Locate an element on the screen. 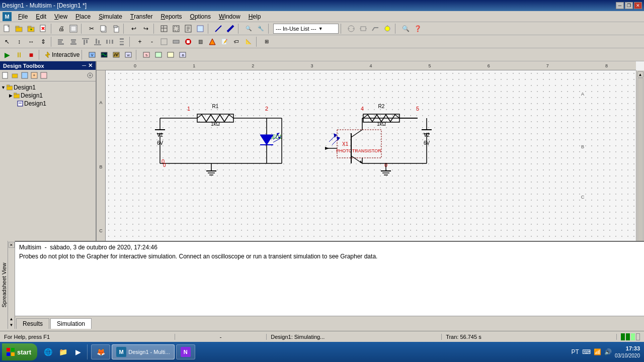 The width and height of the screenshot is (644, 362). align-left-button is located at coordinates (61, 42).